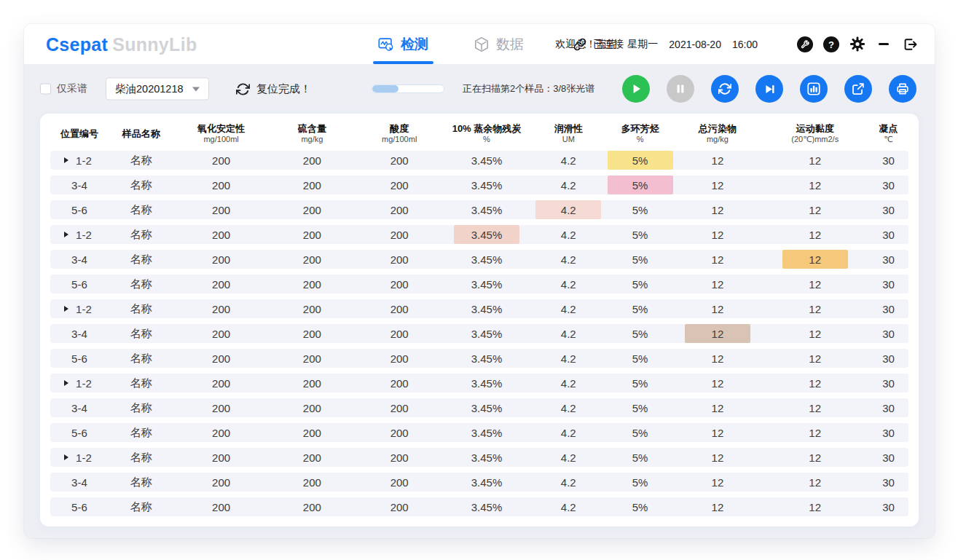  What do you see at coordinates (889, 134) in the screenshot?
I see `column-header: 凝点℃` at bounding box center [889, 134].